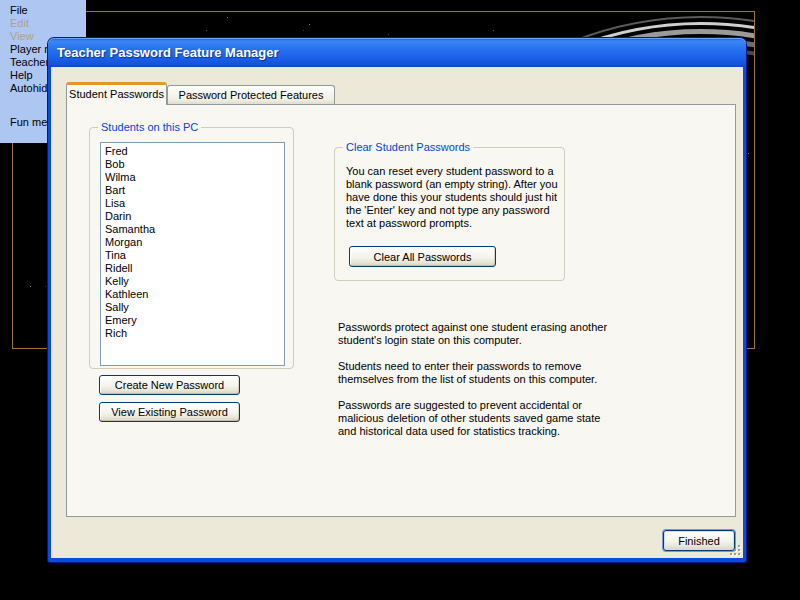 The width and height of the screenshot is (800, 600). I want to click on students-groupbox: Students on this PC Fred Bob Wilma Bart …, so click(192, 248).